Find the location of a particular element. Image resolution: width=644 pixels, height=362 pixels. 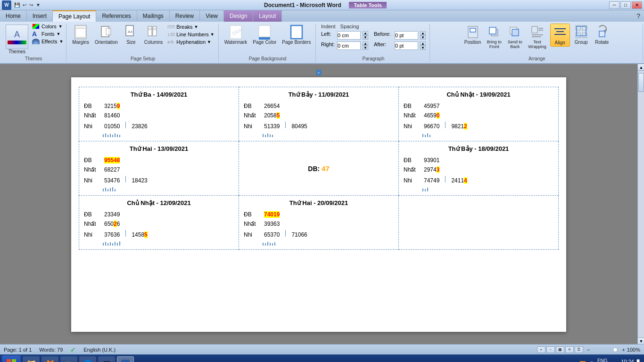

minimize-button: ─ is located at coordinates (614, 5).